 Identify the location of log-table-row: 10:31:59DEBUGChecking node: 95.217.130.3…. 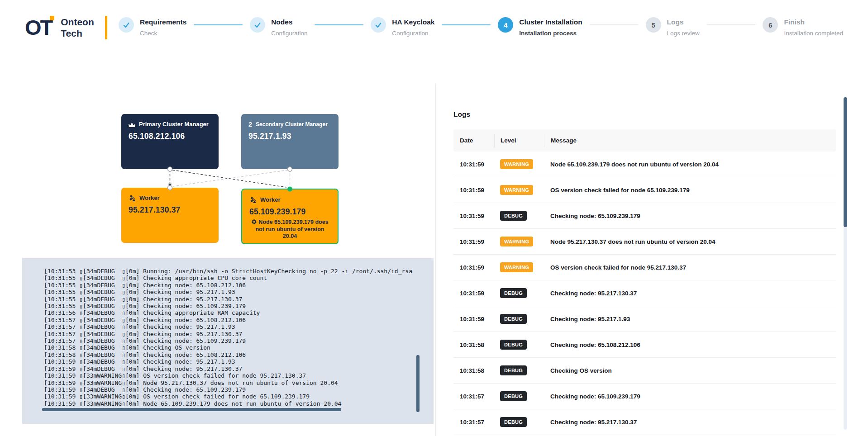
(645, 293).